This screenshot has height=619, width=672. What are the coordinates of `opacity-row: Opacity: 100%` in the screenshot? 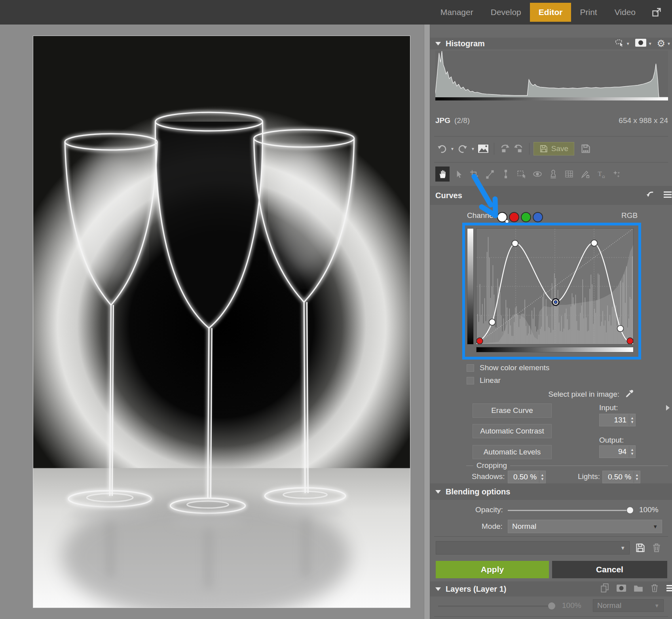 It's located at (551, 511).